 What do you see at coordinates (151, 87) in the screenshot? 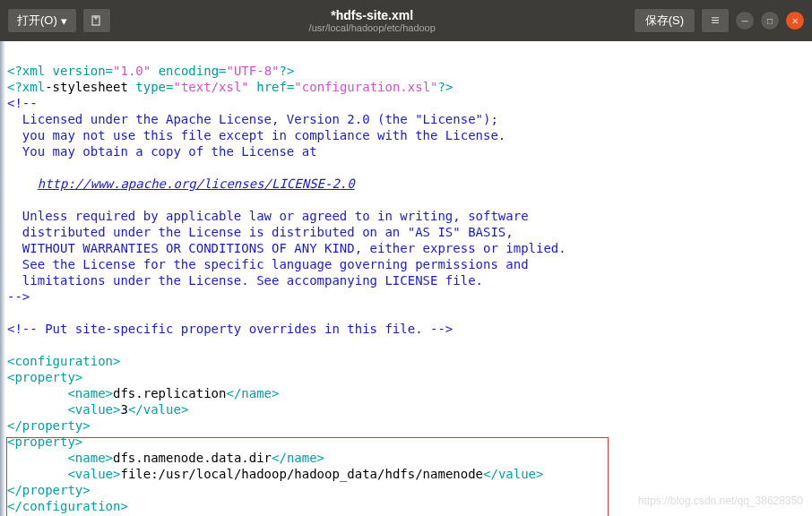
I see `attr: type` at bounding box center [151, 87].